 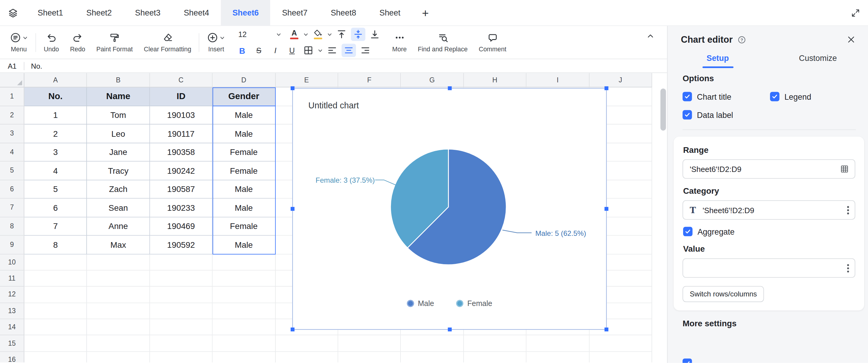 What do you see at coordinates (56, 152) in the screenshot?
I see `cell: 3` at bounding box center [56, 152].